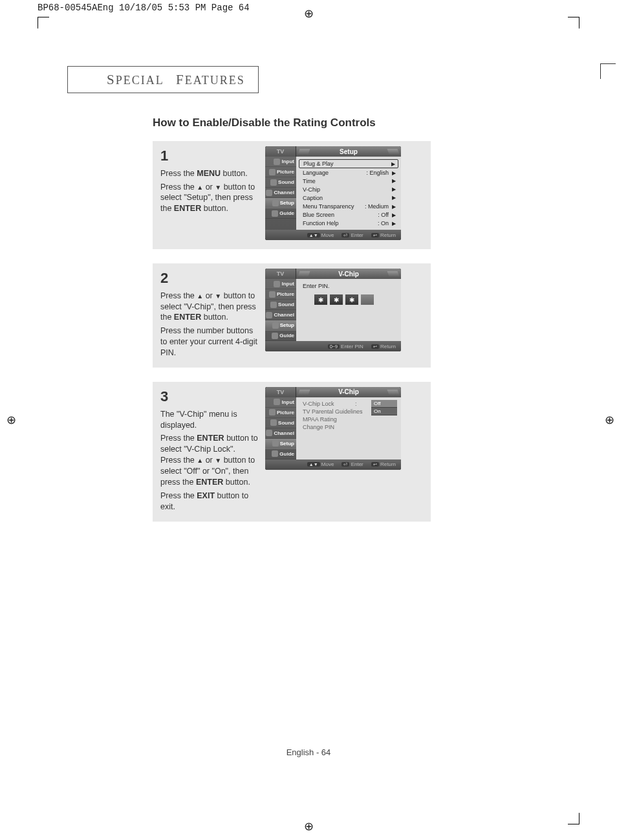 The height and width of the screenshot is (840, 617). I want to click on pin-boxes: ✱ ✱ ✱, so click(356, 300).